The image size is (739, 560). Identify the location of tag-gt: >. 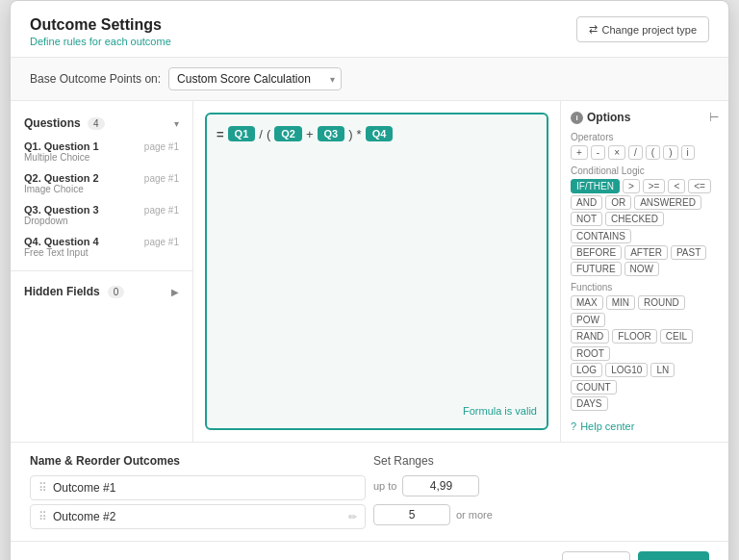
(631, 187).